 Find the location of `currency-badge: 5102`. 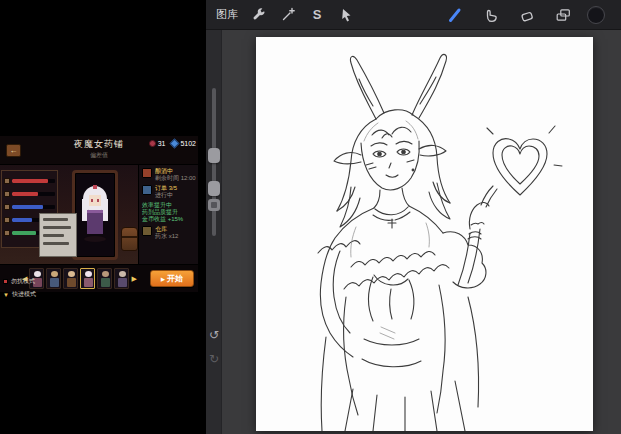

currency-badge: 5102 is located at coordinates (184, 144).